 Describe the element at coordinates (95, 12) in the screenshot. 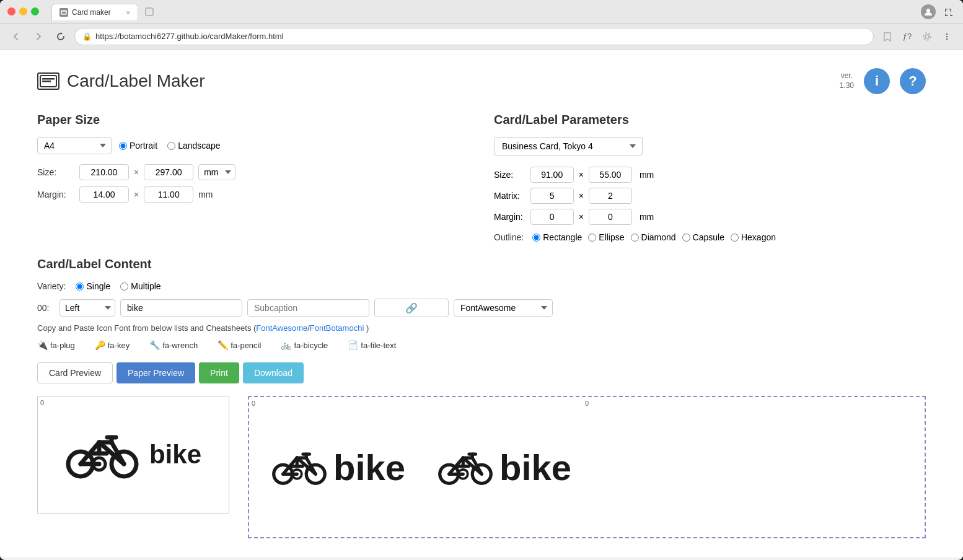

I see `active-tab: Card maker ×` at that location.